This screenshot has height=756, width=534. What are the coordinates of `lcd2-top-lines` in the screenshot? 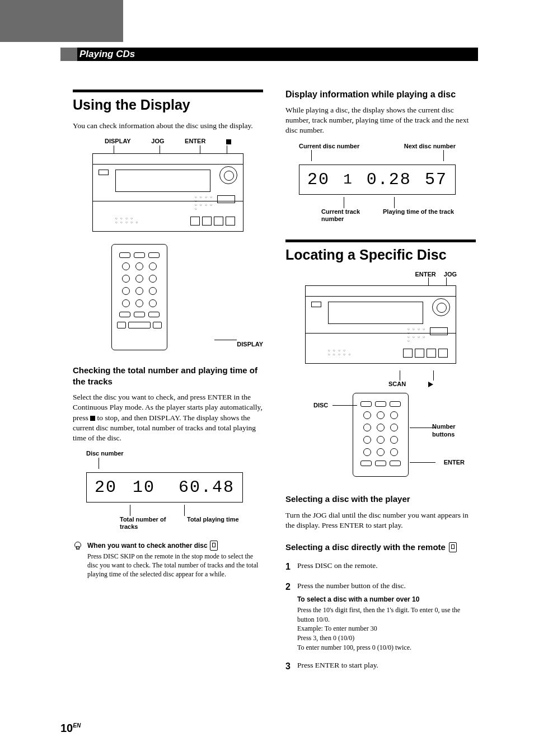 It's located at (377, 156).